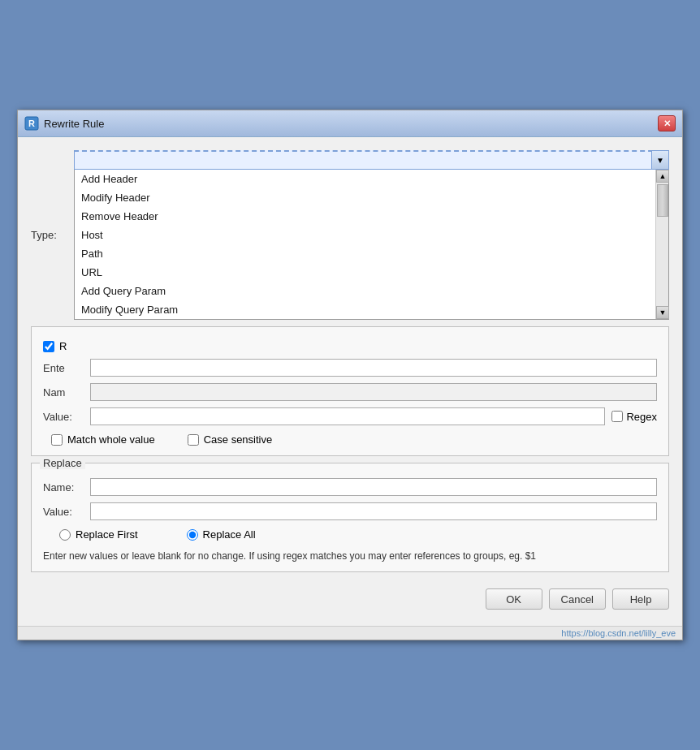 The width and height of the screenshot is (700, 750). Describe the element at coordinates (641, 599) in the screenshot. I see `help-button: Help` at that location.